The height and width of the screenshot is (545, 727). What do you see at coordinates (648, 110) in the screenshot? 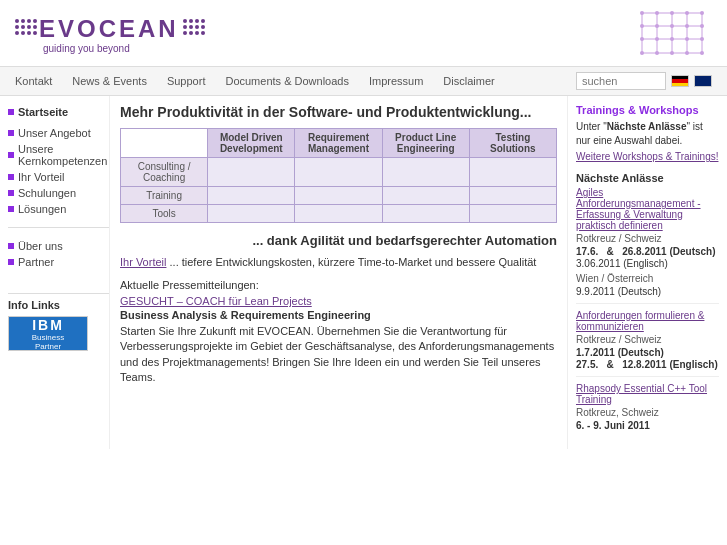
I see `trainings-title: Trainings & Workshops` at bounding box center [648, 110].